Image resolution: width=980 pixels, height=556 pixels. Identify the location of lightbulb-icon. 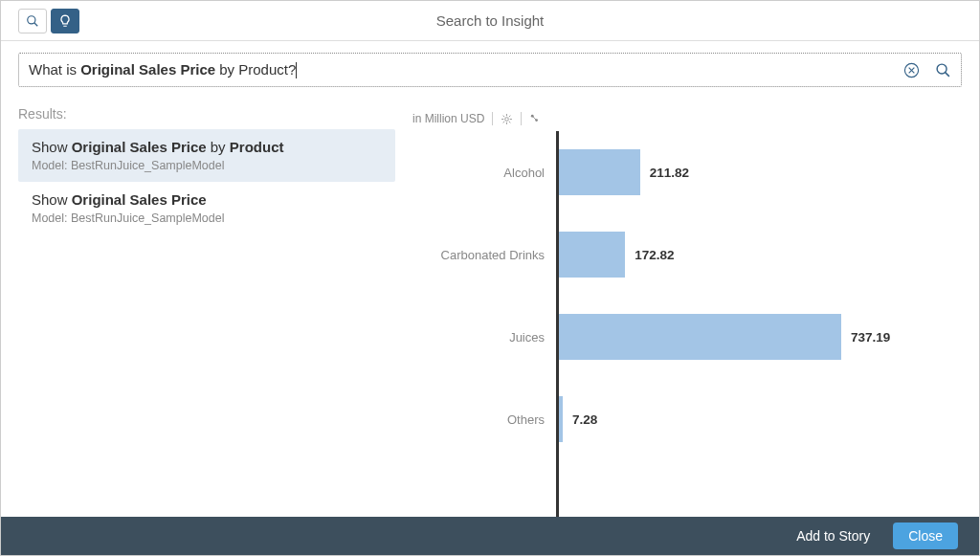
(65, 21).